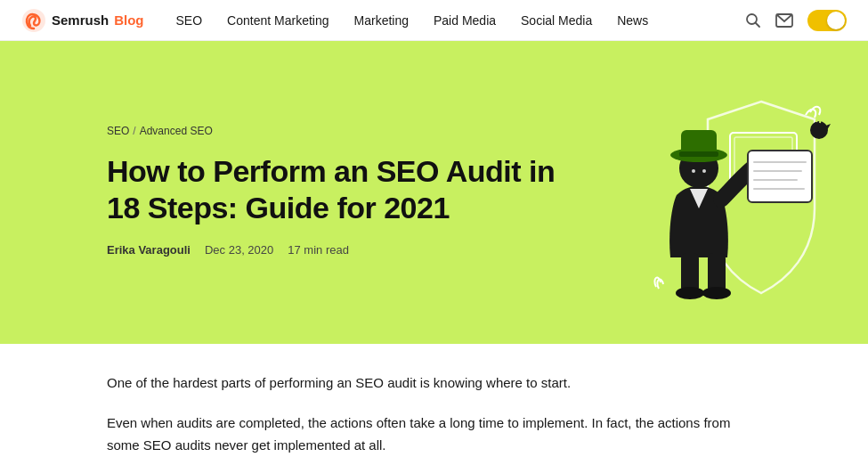  I want to click on article-title: How to Perform an SEO Audit in 18 Steps:…, so click(338, 190).